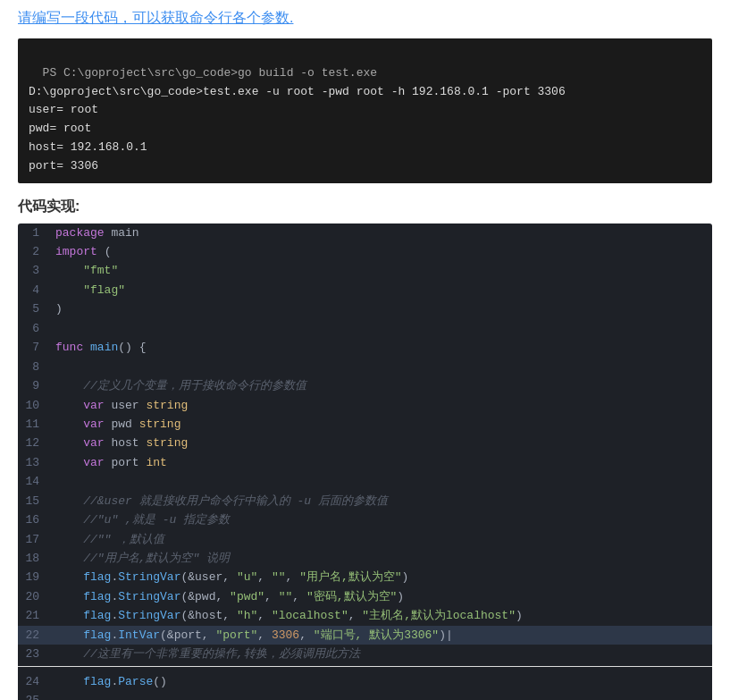  Describe the element at coordinates (365, 386) in the screenshot. I see `code-line-9: 9 //定义几个变量，用于接收命令行的参数值` at that location.